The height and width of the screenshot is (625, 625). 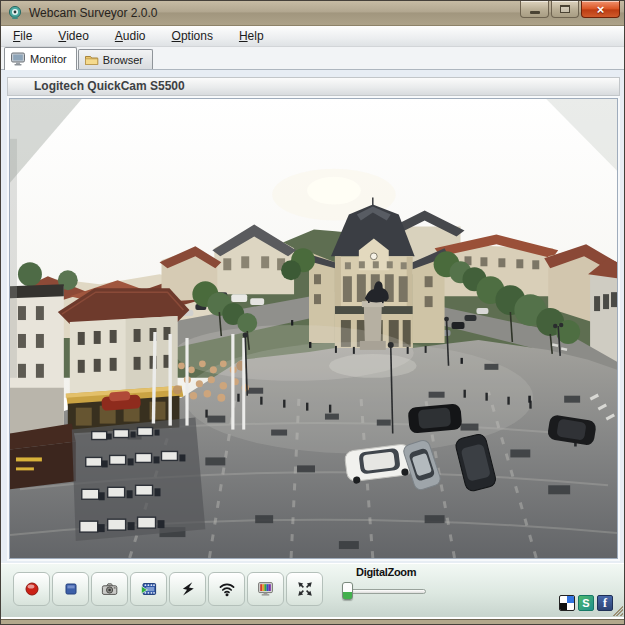 What do you see at coordinates (304, 589) in the screenshot?
I see `fullscreen-button` at bounding box center [304, 589].